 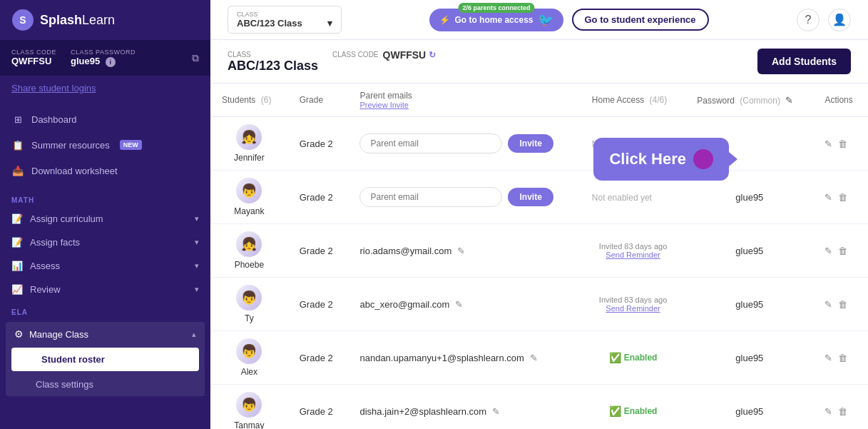 I want to click on th-password: Password (Common) ✎, so click(x=749, y=100).